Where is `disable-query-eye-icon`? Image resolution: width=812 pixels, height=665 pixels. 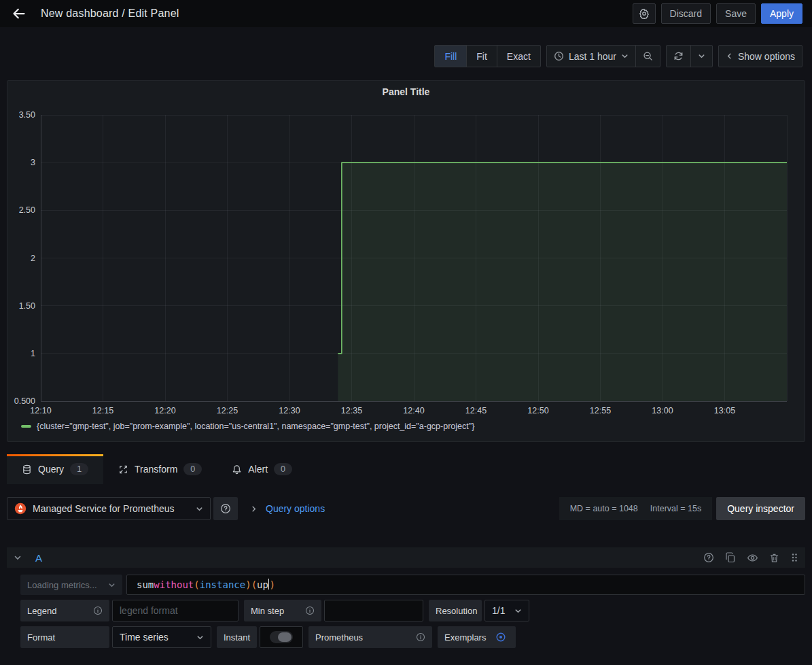 disable-query-eye-icon is located at coordinates (753, 558).